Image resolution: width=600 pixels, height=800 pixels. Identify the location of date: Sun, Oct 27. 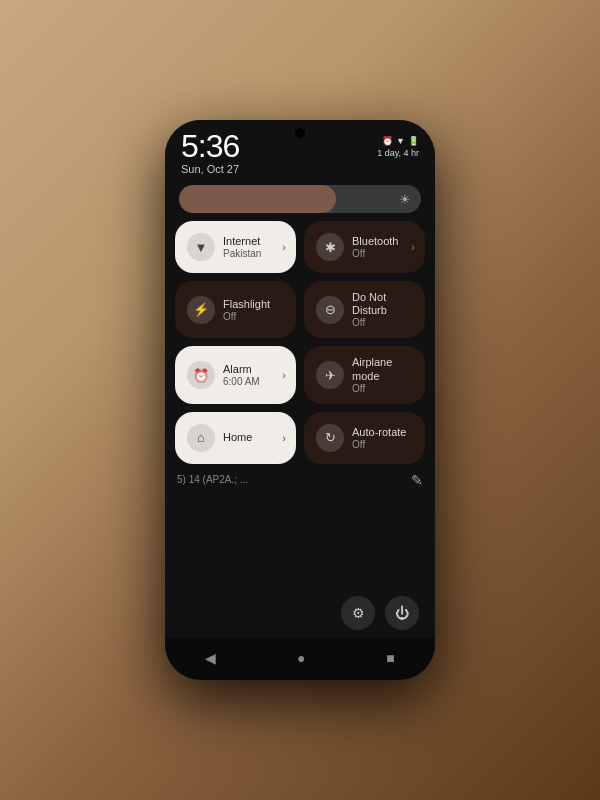
(210, 169).